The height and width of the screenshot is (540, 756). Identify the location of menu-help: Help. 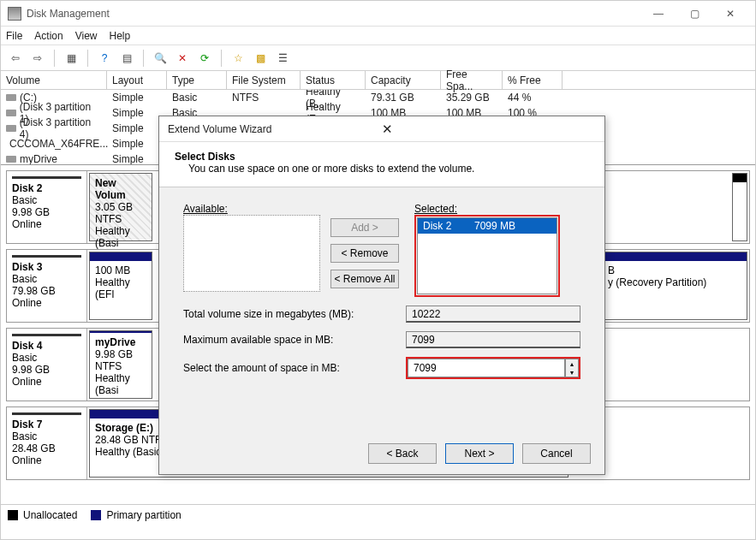
(120, 36).